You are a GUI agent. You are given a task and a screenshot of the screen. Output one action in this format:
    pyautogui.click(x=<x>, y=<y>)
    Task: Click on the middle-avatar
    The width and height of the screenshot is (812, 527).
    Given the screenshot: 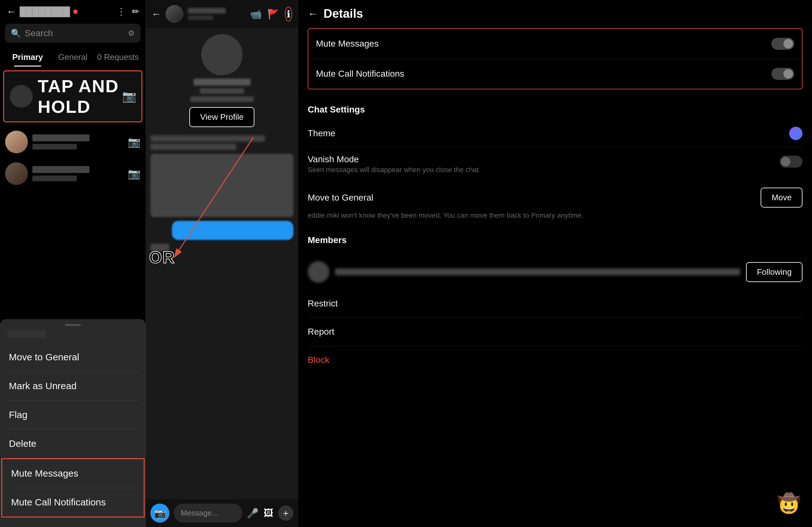 What is the action you would take?
    pyautogui.click(x=174, y=14)
    